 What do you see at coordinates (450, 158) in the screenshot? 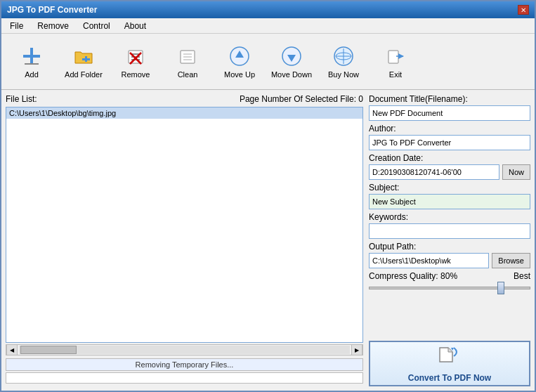
I see `creation-date-label: Creation Date:` at bounding box center [450, 158].